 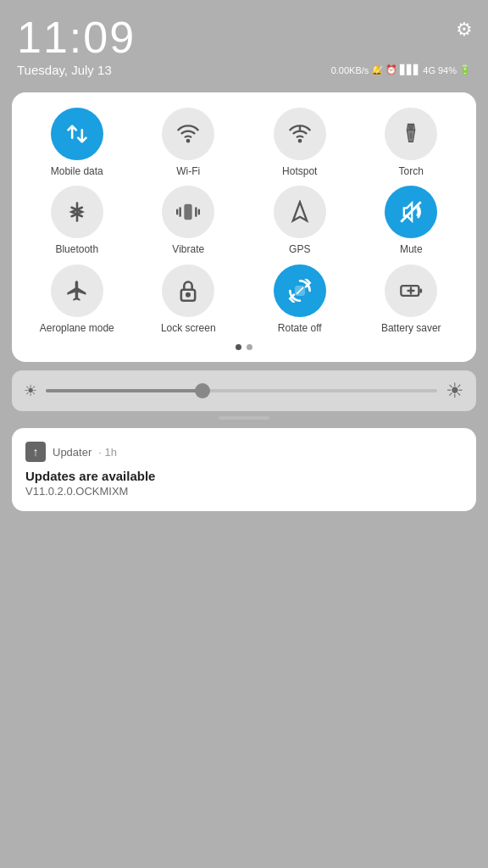 I want to click on notification-title: Updates are available, so click(x=244, y=476).